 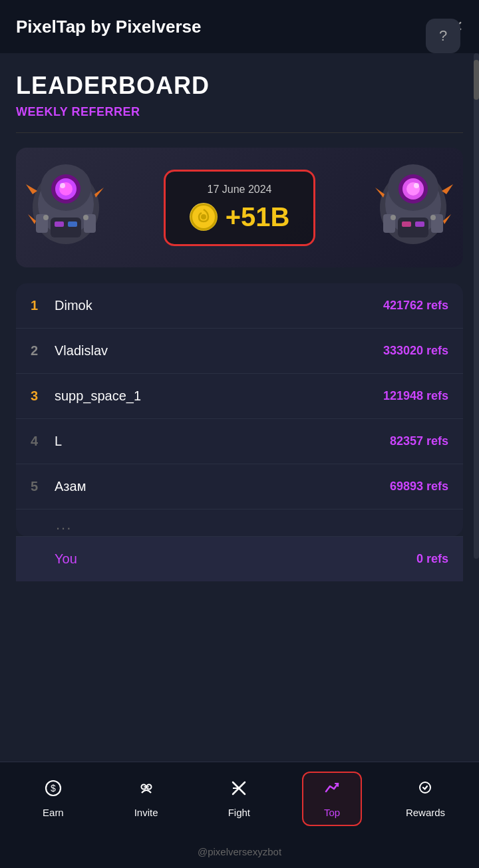 What do you see at coordinates (332, 790) in the screenshot?
I see `top-icon` at bounding box center [332, 790].